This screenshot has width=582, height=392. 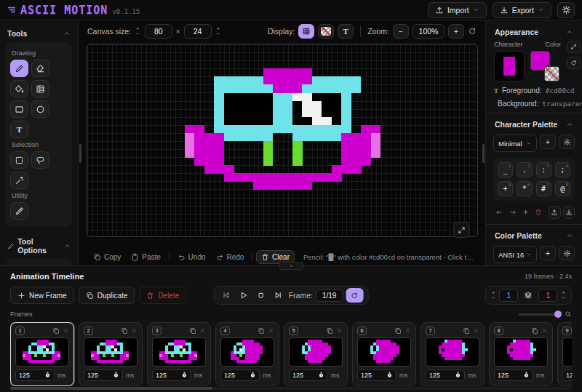 What do you see at coordinates (540, 314) in the screenshot?
I see `thumbnail-zoom-slider` at bounding box center [540, 314].